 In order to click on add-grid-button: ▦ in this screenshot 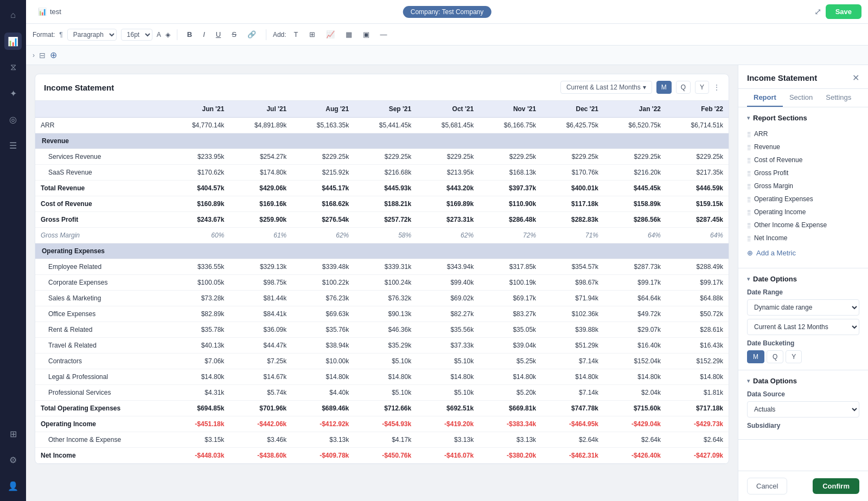, I will do `click(349, 35)`.